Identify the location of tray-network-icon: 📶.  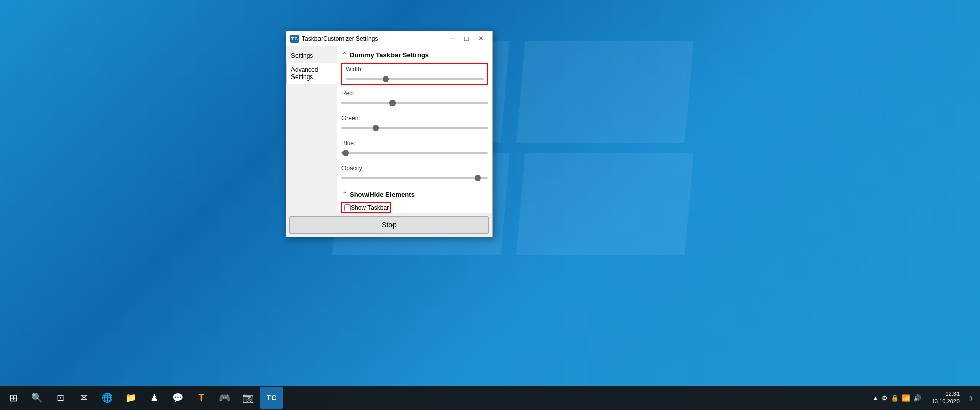
(906, 398).